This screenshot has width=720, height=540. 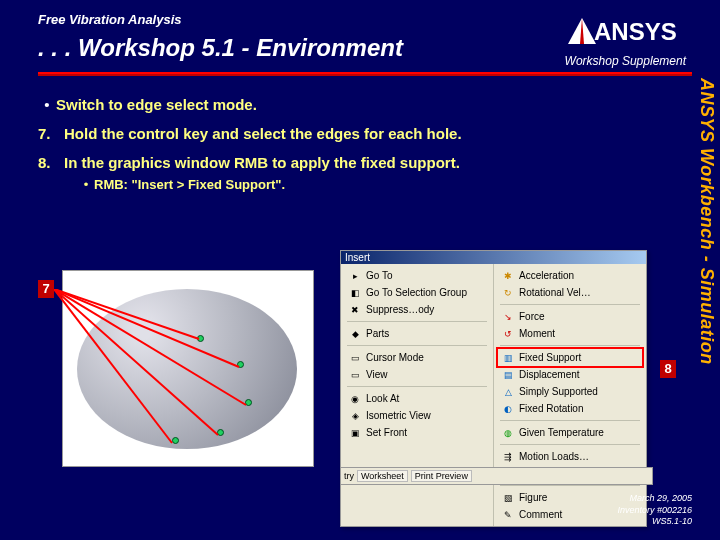 I want to click on disk-geometry, so click(x=187, y=369).